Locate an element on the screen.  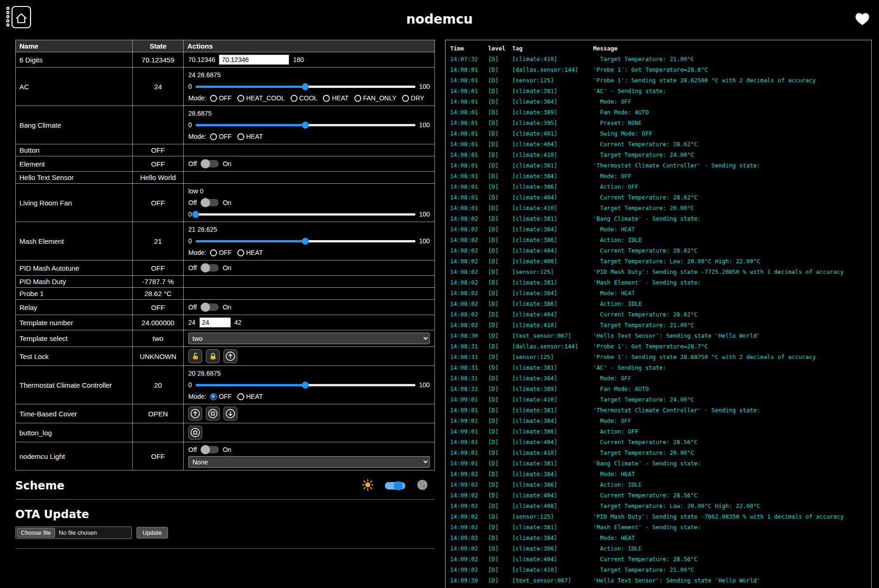
log-message: Target Temperature: 24.00°C is located at coordinates (730, 400).